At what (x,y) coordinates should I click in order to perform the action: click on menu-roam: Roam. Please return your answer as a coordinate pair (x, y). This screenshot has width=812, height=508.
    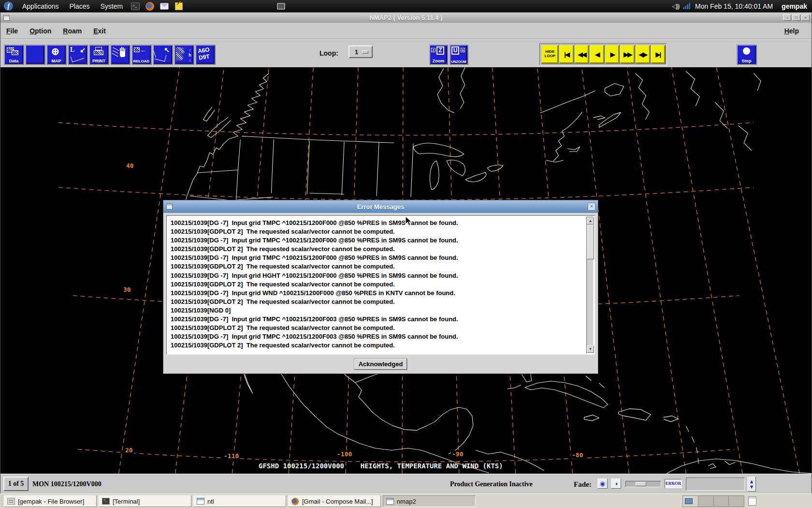
    Looking at the image, I should click on (72, 31).